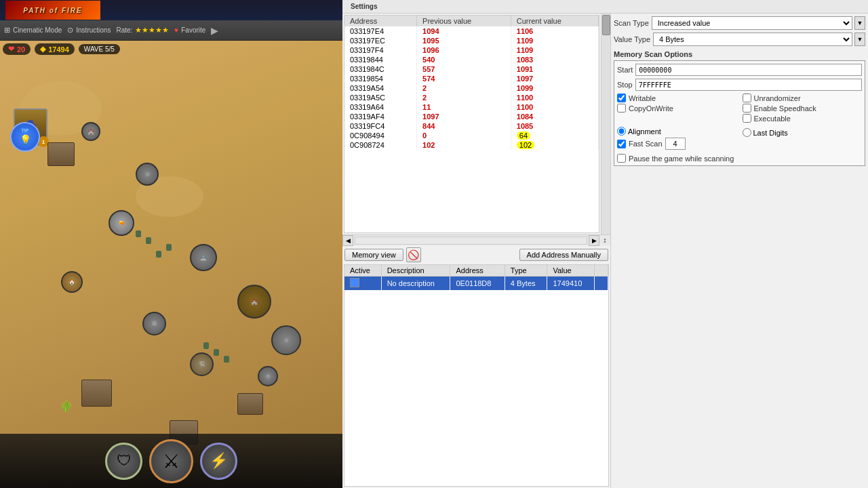 Image resolution: width=868 pixels, height=488 pixels. What do you see at coordinates (203, 258) in the screenshot?
I see `tower: 🏯` at bounding box center [203, 258].